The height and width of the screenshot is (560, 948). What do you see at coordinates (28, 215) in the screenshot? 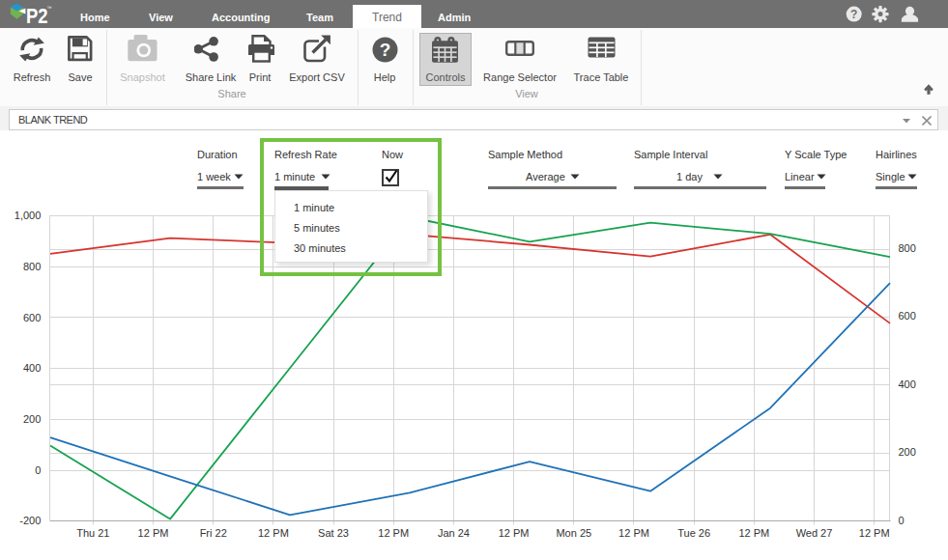
I see `svg-text: 1,000` at bounding box center [28, 215].